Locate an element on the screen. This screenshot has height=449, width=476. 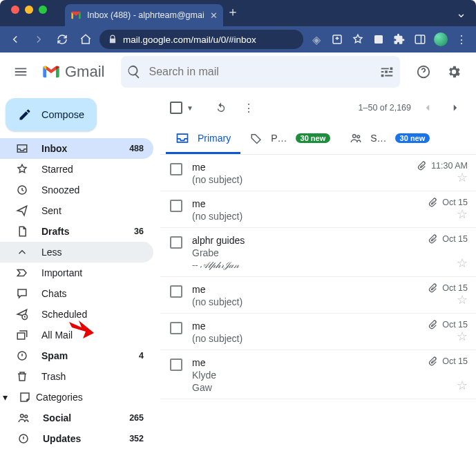
extensions-icon is located at coordinates (399, 39).